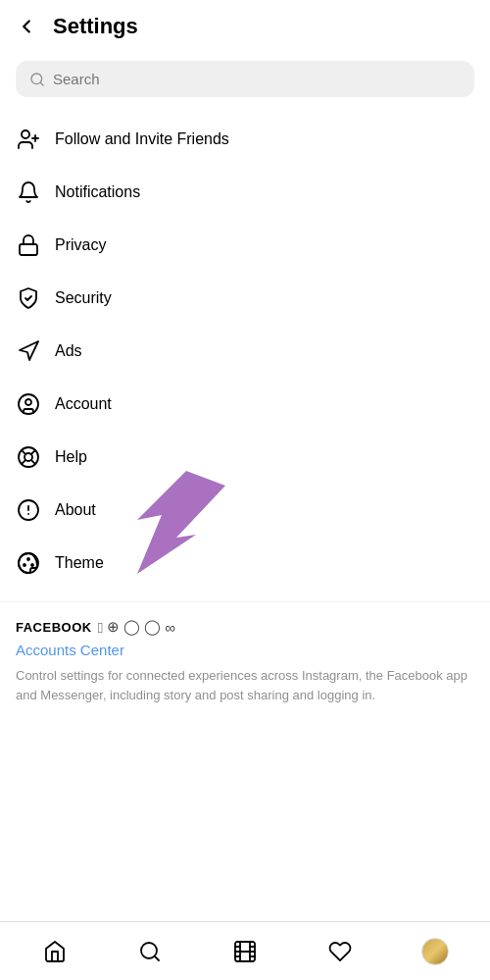 This screenshot has width=490, height=980. Describe the element at coordinates (83, 404) in the screenshot. I see `menu-label-account: Account` at that location.